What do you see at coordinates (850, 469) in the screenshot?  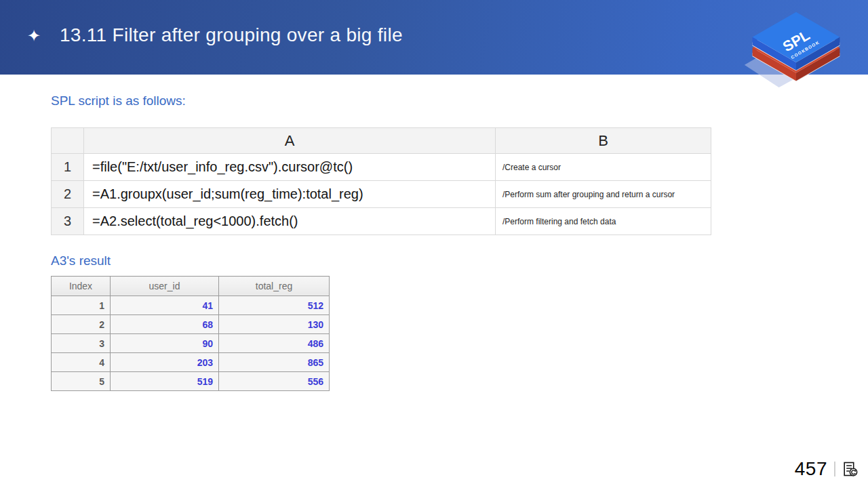 I see `toc-return-icon` at bounding box center [850, 469].